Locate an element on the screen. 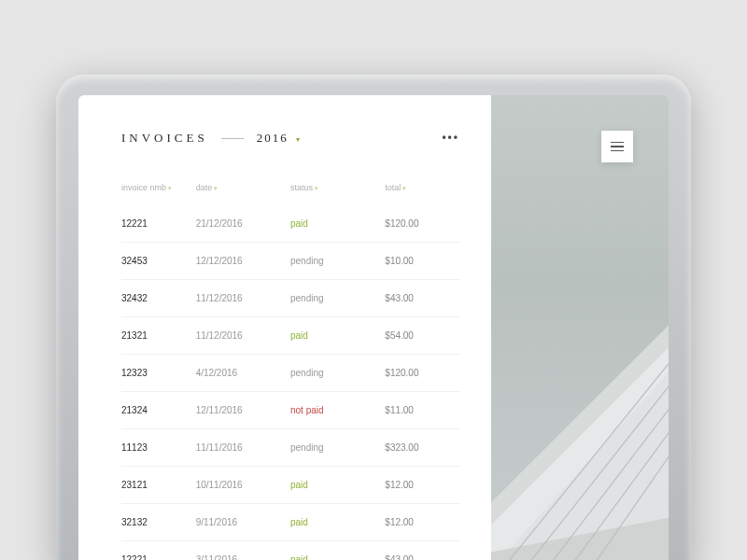 This screenshot has height=560, width=747. cell-date: 12/12/2016 is located at coordinates (243, 261).